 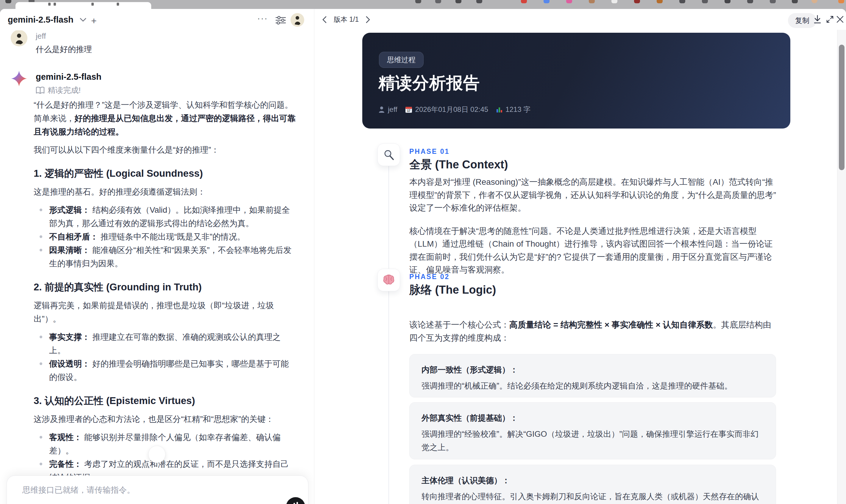 What do you see at coordinates (84, 5) in the screenshot?
I see `browser-active-tab` at bounding box center [84, 5].